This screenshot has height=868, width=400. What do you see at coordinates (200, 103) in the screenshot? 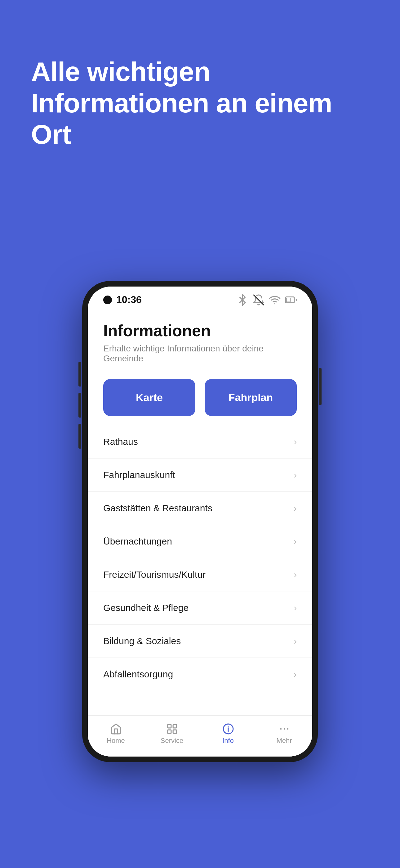
I see `hero-title: Alle wichtigen Informationen an einem Or…` at bounding box center [200, 103].